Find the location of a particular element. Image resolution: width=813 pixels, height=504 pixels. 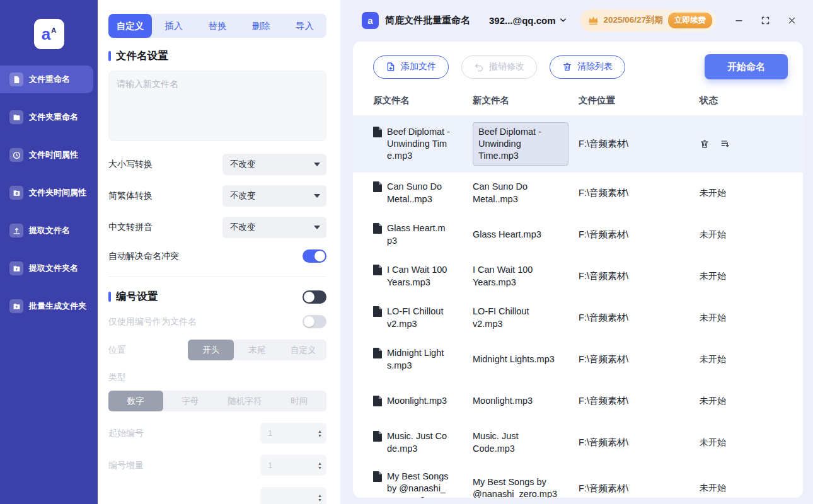

undo-button: 撤销修改 is located at coordinates (499, 67).